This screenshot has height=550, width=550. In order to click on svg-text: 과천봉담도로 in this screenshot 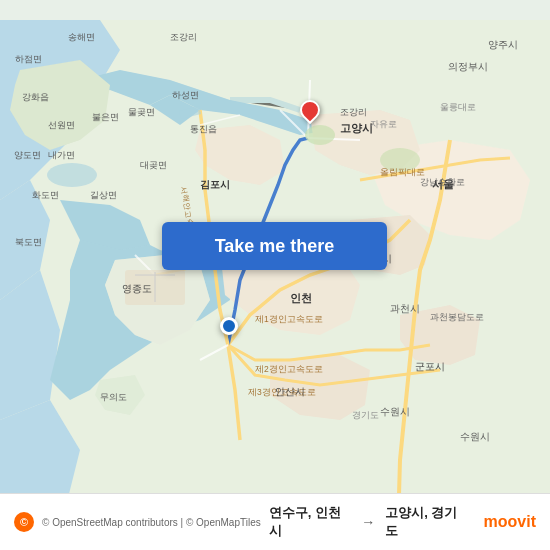, I will do `click(457, 317)`.